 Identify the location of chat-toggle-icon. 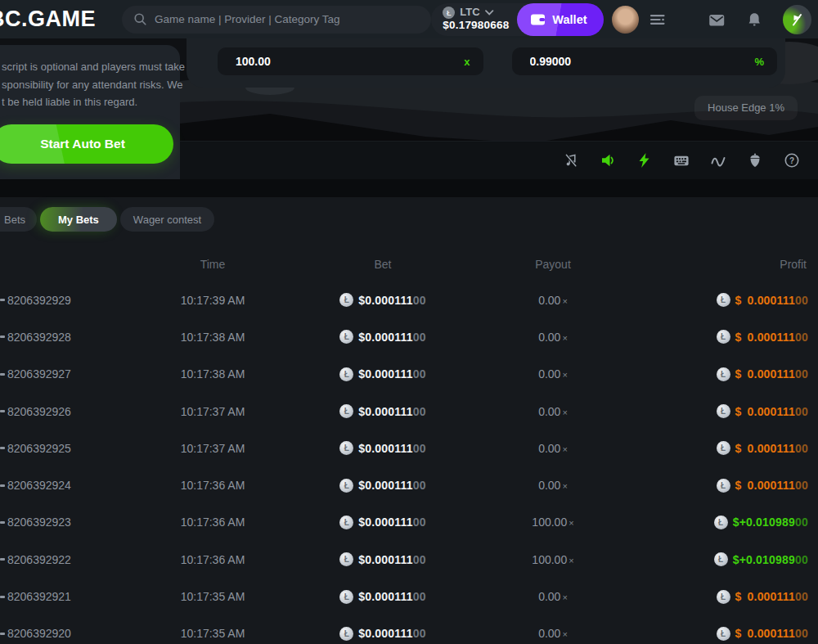
(797, 20).